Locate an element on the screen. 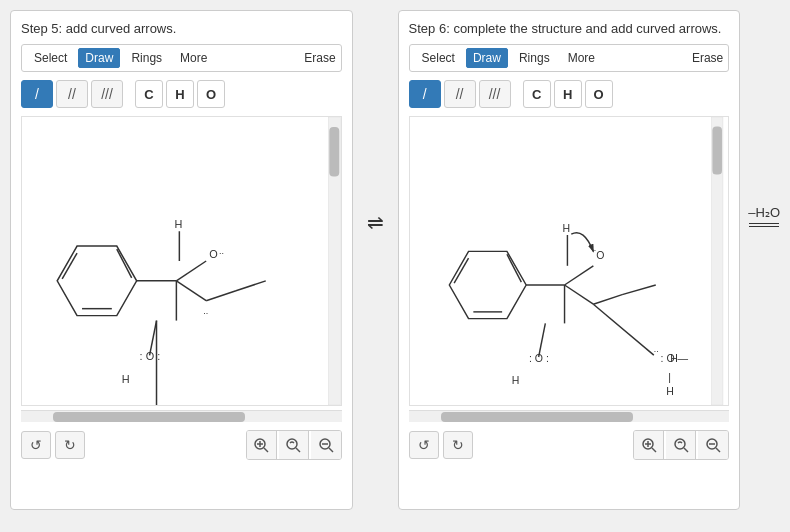 The width and height of the screenshot is (790, 532). panel1-zoom-reset-btn is located at coordinates (294, 445).